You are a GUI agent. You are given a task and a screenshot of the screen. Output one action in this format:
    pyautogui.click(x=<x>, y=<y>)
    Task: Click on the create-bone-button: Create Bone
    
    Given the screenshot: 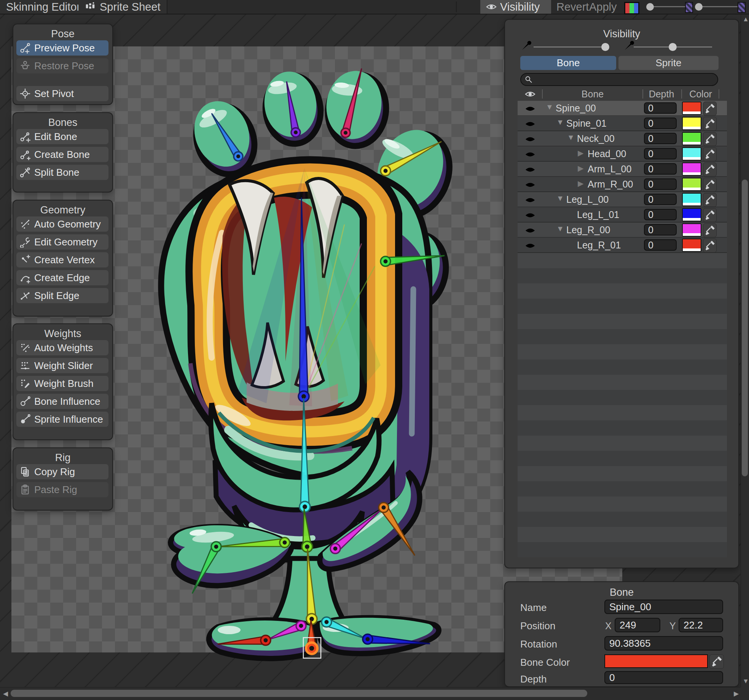 What is the action you would take?
    pyautogui.click(x=62, y=154)
    